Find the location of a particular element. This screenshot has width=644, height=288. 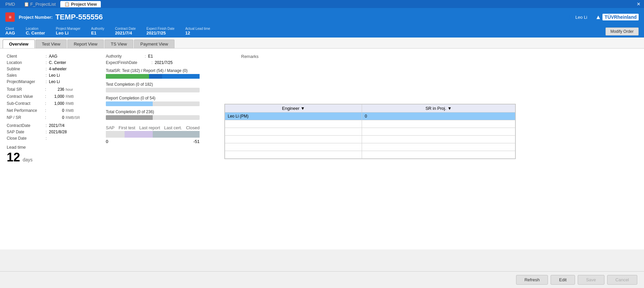

field-pm: ProjectManager : Leo Li is located at coordinates (54, 82).